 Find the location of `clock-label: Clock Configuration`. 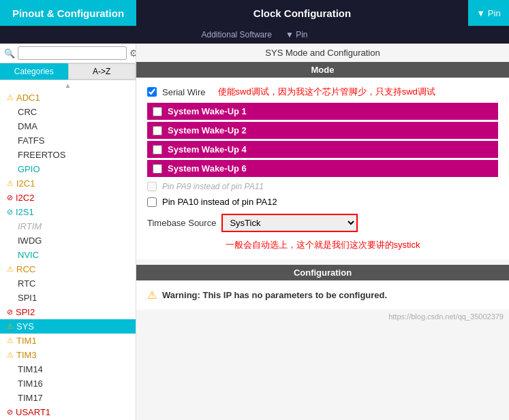

clock-label: Clock Configuration is located at coordinates (303, 14).